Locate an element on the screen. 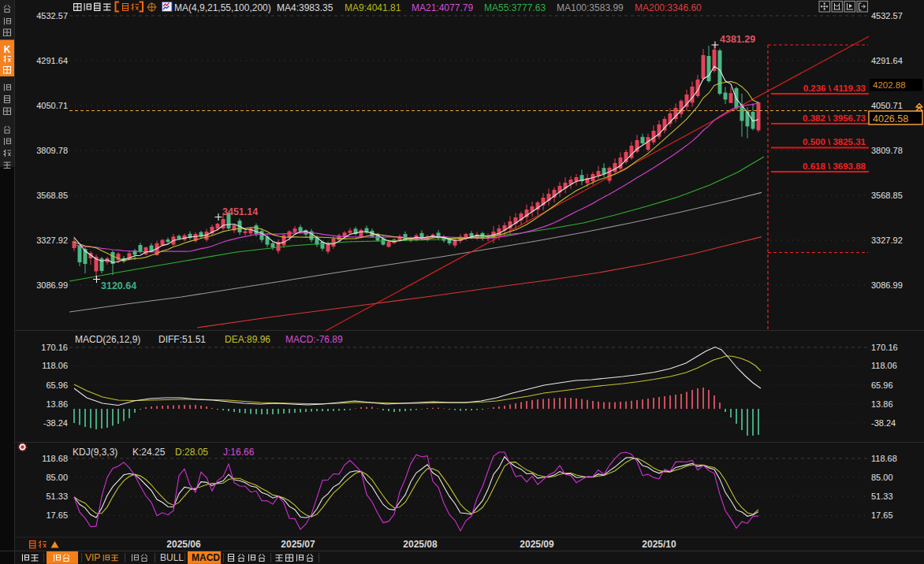  svg-text: 3120.64 is located at coordinates (118, 286).